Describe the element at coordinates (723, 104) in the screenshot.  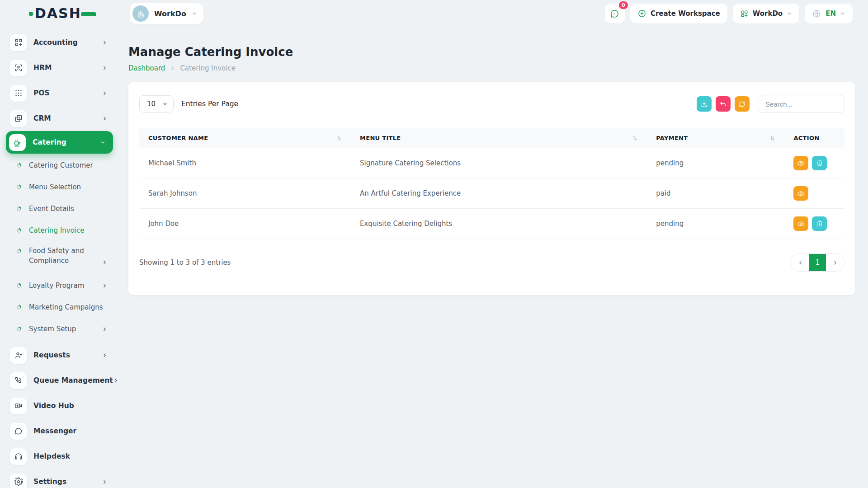
I see `undo-button` at that location.